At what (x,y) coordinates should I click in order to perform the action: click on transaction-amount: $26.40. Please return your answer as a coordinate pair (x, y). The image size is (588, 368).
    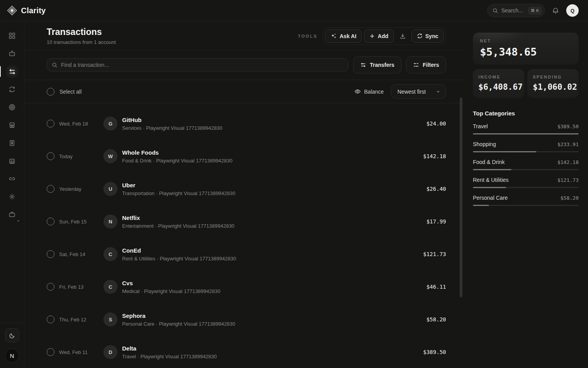
    Looking at the image, I should click on (436, 189).